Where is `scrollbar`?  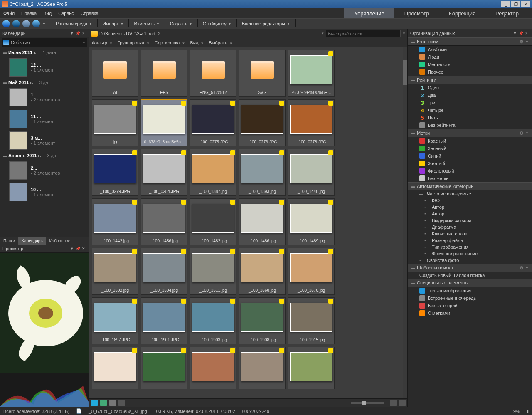
scrollbar is located at coordinates (405, 223).